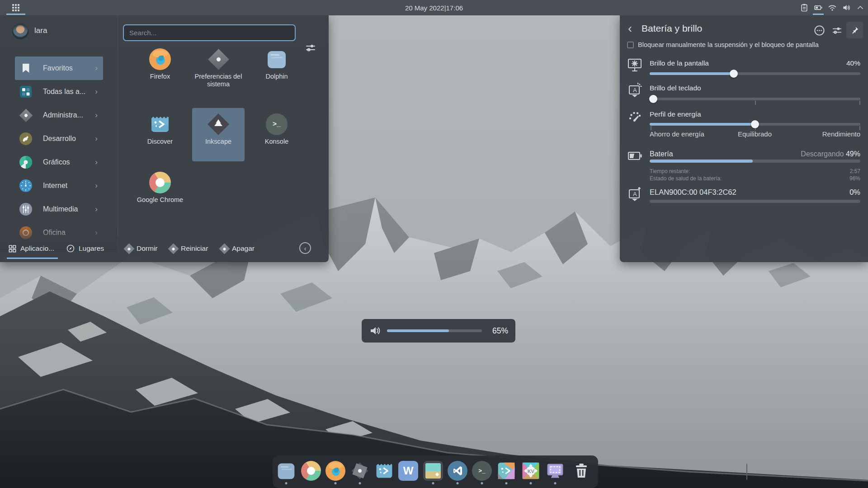 This screenshot has width=868, height=488. What do you see at coordinates (755, 74) in the screenshot?
I see `screen-brightness-slider` at bounding box center [755, 74].